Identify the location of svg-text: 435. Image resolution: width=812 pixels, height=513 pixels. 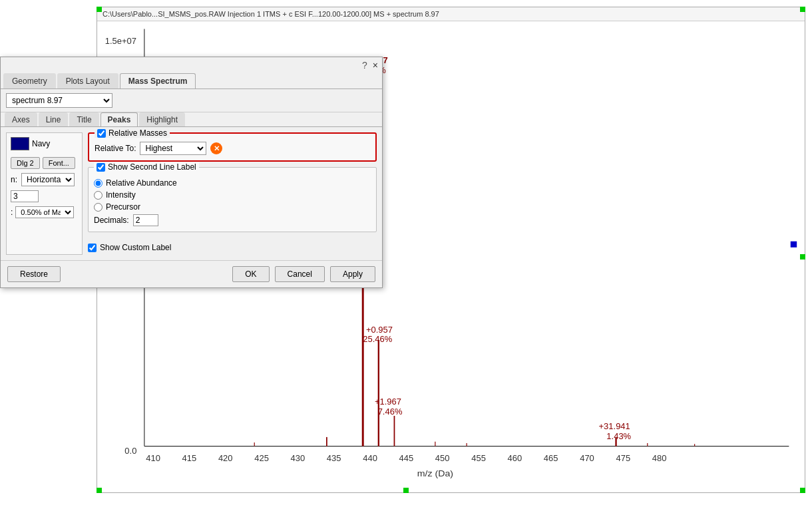
(334, 459).